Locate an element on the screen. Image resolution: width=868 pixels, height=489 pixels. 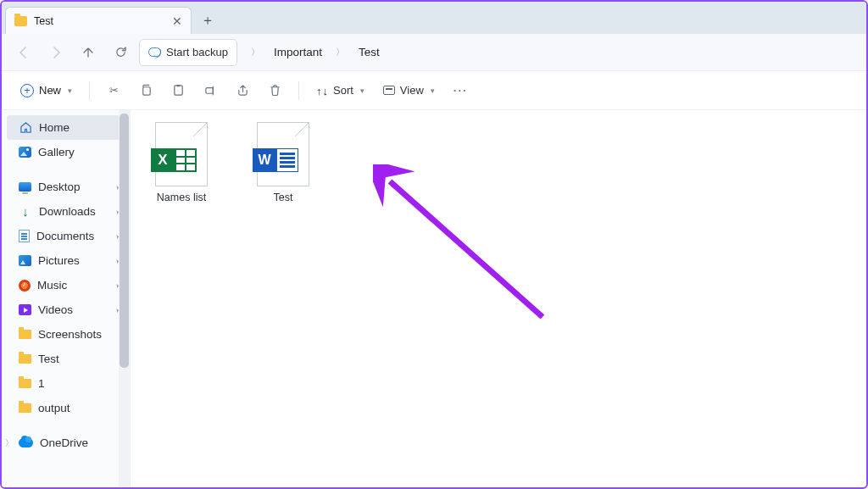
sidebar-item-label: output is located at coordinates (54, 408).